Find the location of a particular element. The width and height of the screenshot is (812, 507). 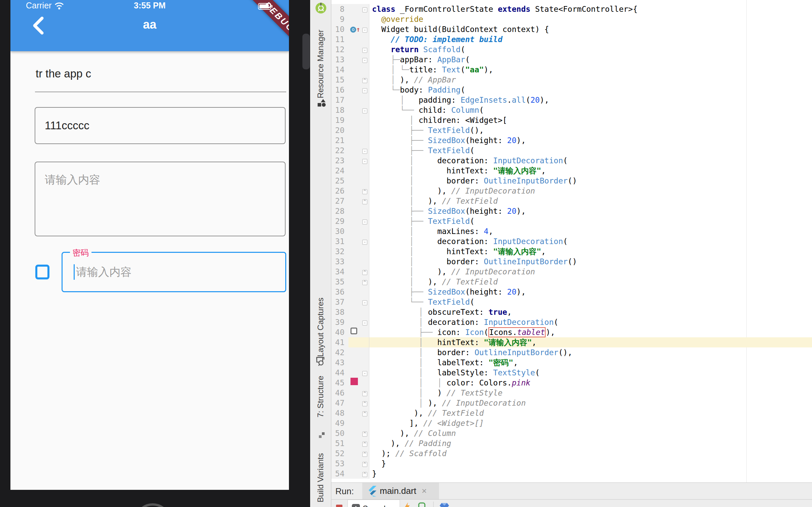

code-line: 23- │ decoration: InputDecoration( is located at coordinates (572, 161).